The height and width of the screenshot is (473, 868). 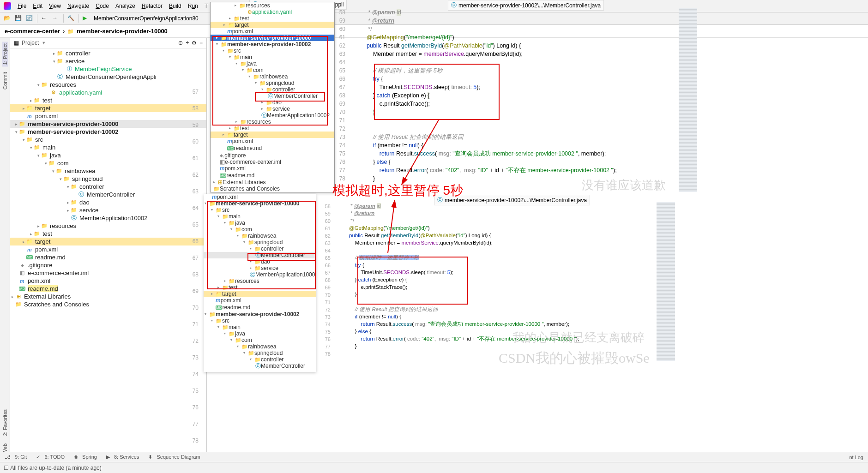 I want to click on run-config-name: MemberConsumerOpenfeignApplication80, so click(x=146, y=18).